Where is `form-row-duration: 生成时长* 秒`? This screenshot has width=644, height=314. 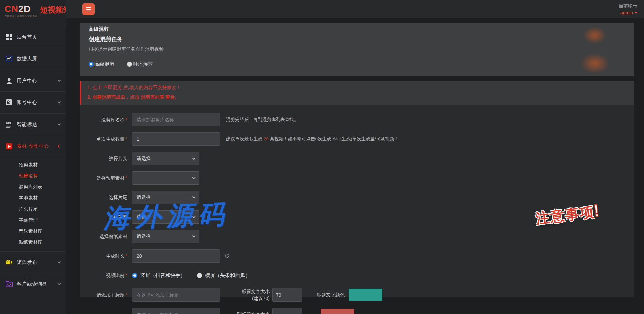
form-row-duration: 生成时长* 秒 is located at coordinates (357, 256).